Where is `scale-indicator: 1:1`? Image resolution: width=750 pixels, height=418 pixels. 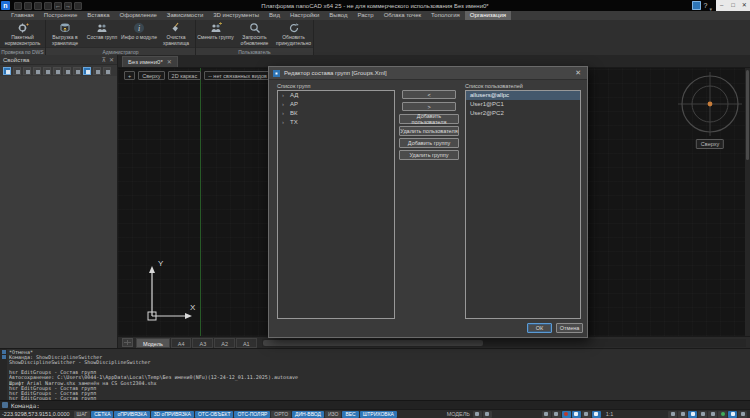
scale-indicator: 1:1 is located at coordinates (610, 414).